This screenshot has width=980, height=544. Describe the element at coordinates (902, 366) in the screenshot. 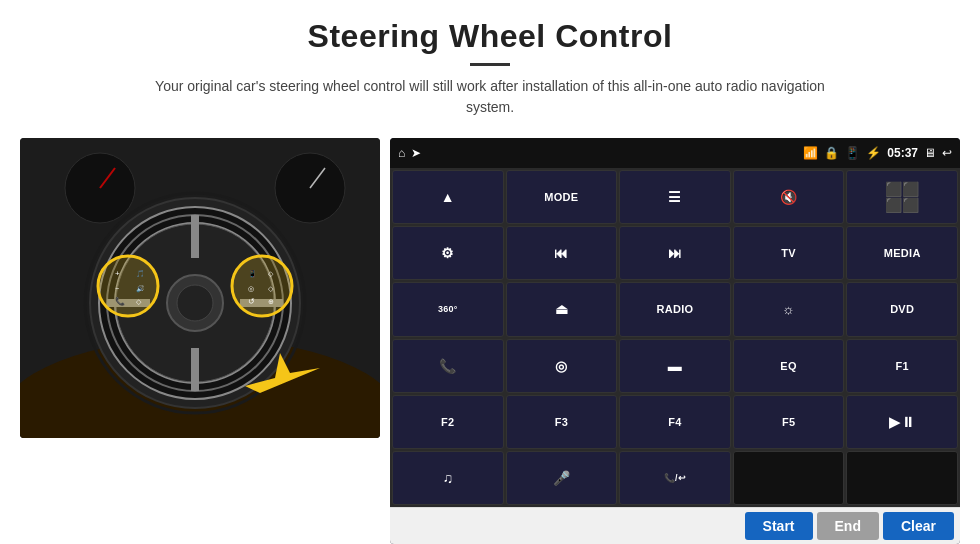

I see `grid-btn-f1: F1` at that location.